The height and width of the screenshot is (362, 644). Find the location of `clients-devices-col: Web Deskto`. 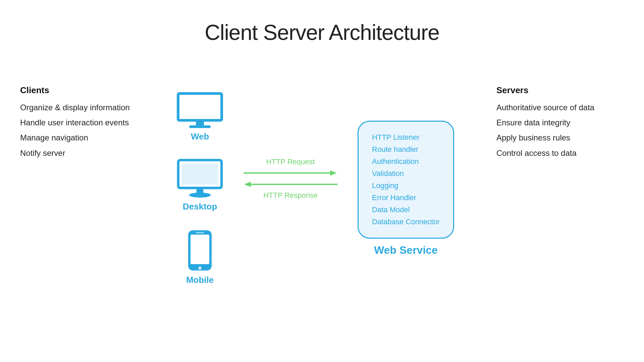

clients-devices-col: Web Deskto is located at coordinates (200, 188).